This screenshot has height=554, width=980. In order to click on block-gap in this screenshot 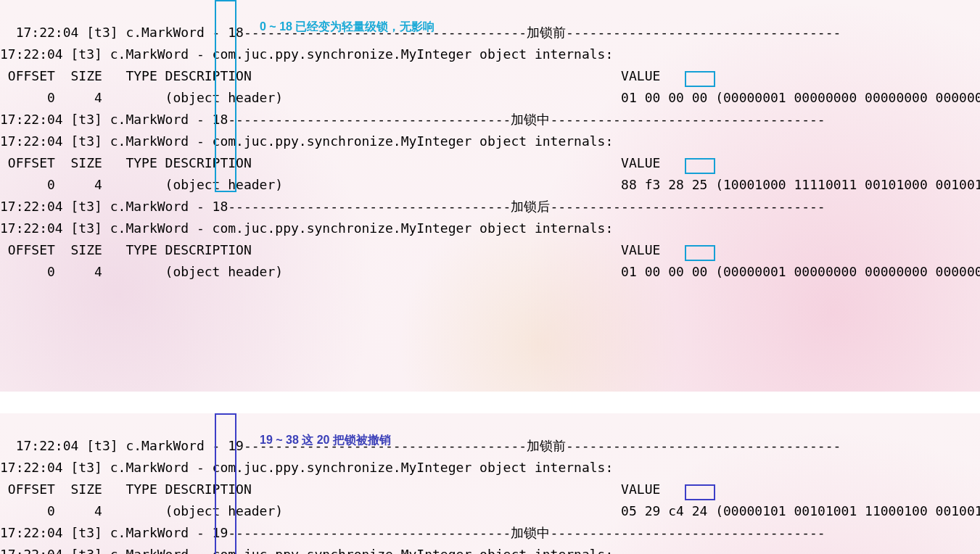, I will do `click(490, 402)`.